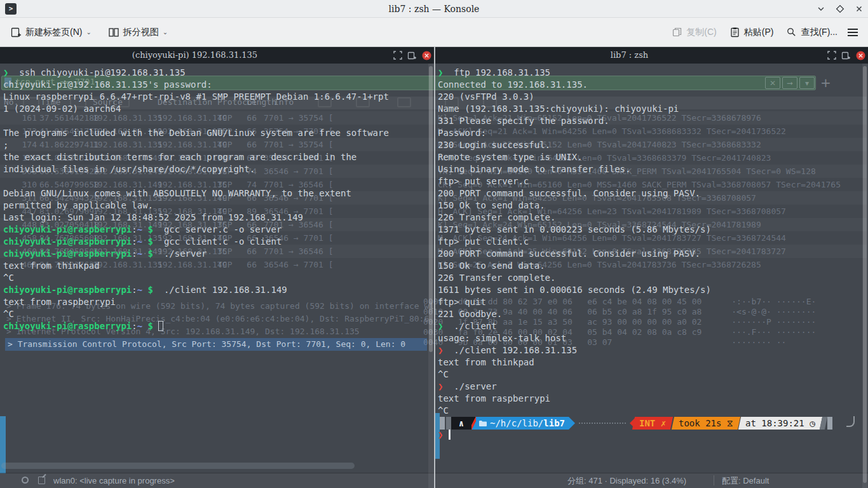 This screenshot has height=488, width=868. What do you see at coordinates (648, 302) in the screenshot?
I see `terminal-line: ftp> quit` at bounding box center [648, 302].